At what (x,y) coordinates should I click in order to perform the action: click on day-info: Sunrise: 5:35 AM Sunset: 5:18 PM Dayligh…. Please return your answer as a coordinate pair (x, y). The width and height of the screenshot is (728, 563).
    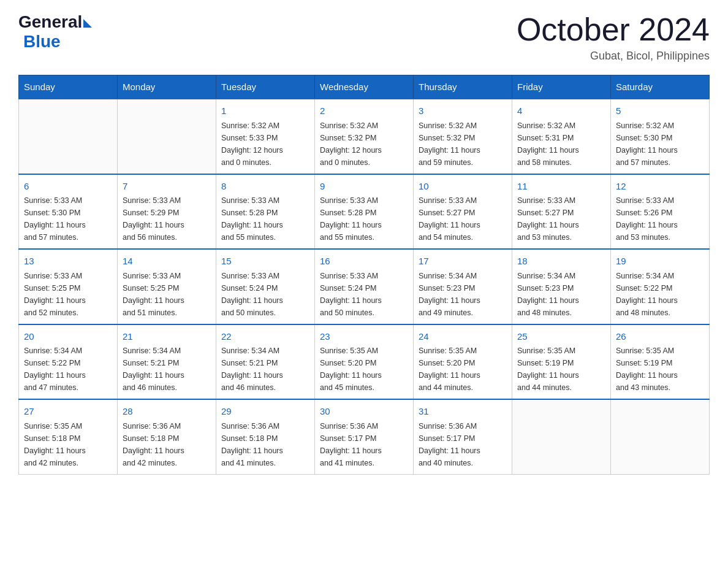
    Looking at the image, I should click on (68, 445).